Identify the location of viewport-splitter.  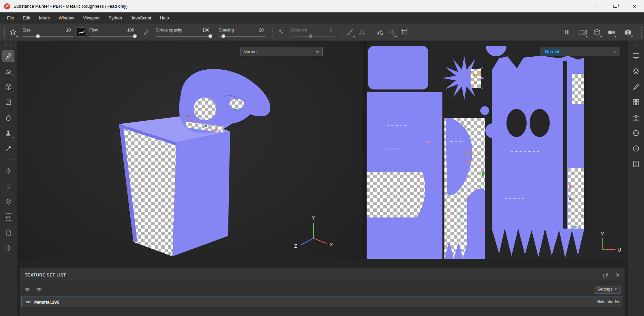
(365, 150).